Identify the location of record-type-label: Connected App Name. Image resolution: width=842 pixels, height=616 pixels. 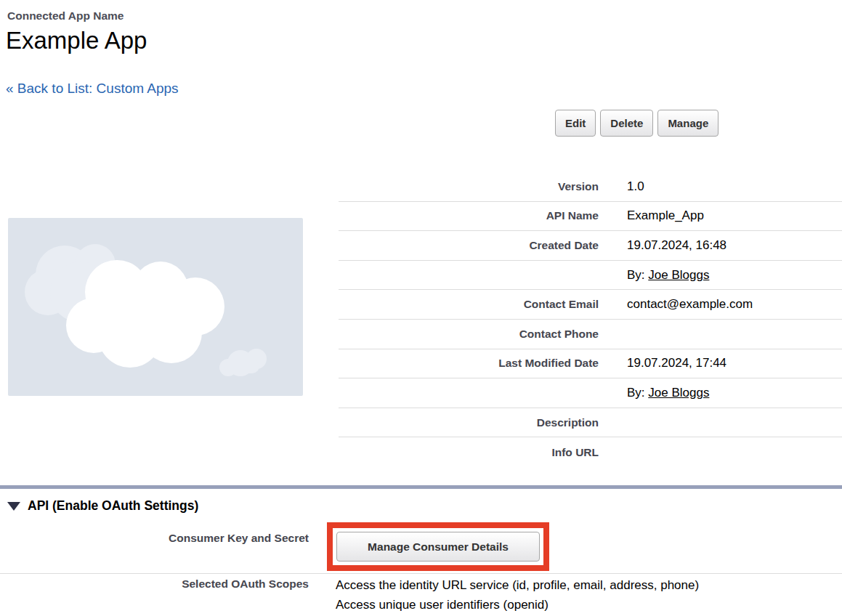
(65, 16).